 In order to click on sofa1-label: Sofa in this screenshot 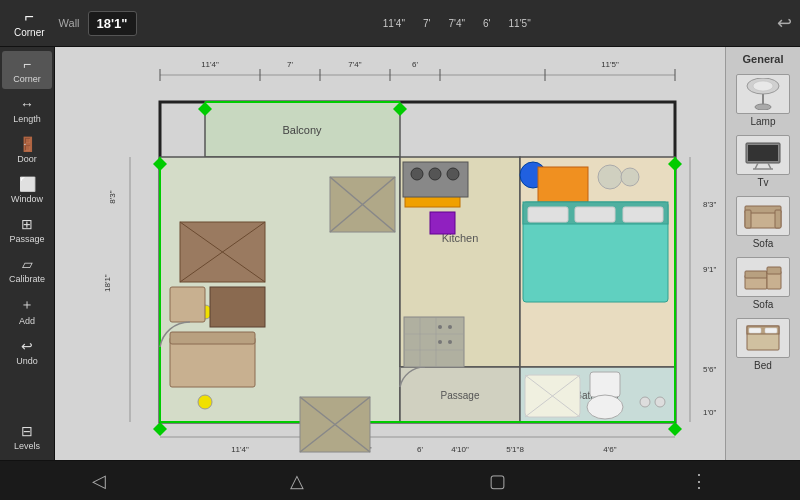, I will do `click(764, 244)`.